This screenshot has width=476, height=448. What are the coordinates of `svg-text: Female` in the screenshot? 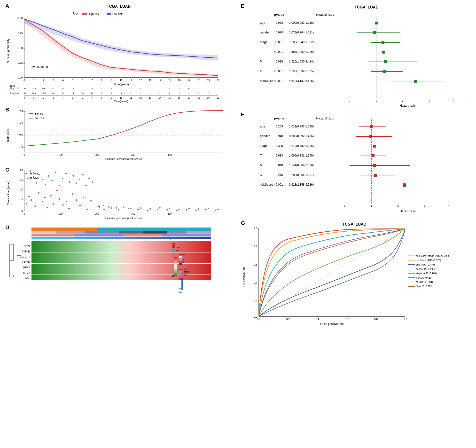 It's located at (186, 272).